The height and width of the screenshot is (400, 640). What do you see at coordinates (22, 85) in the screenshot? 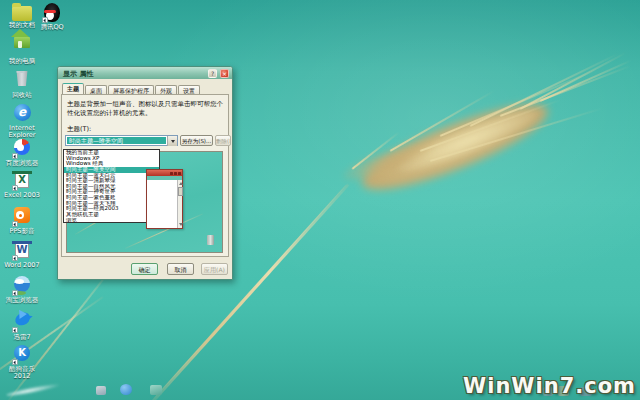
I see `desktop-icon-recycle-bin: 回收站` at bounding box center [22, 85].